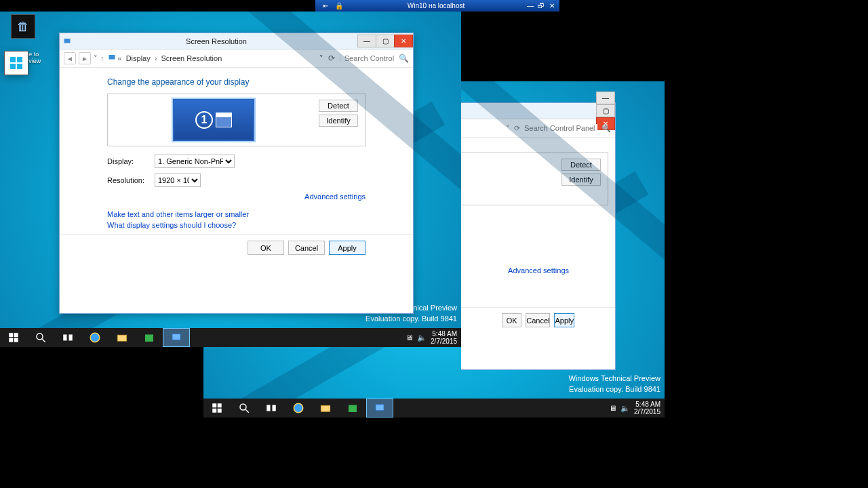 This screenshot has width=868, height=488. What do you see at coordinates (347, 248) in the screenshot?
I see `apply-button: Apply` at bounding box center [347, 248].